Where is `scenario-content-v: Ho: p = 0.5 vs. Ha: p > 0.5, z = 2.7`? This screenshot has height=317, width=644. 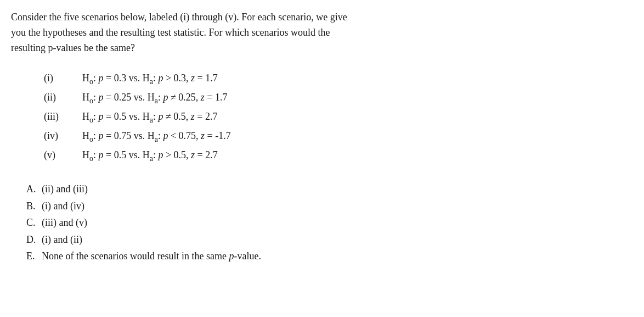 scenario-content-v: Ho: p = 0.5 vs. Ha: p > 0.5, z = 2.7 is located at coordinates (157, 156).